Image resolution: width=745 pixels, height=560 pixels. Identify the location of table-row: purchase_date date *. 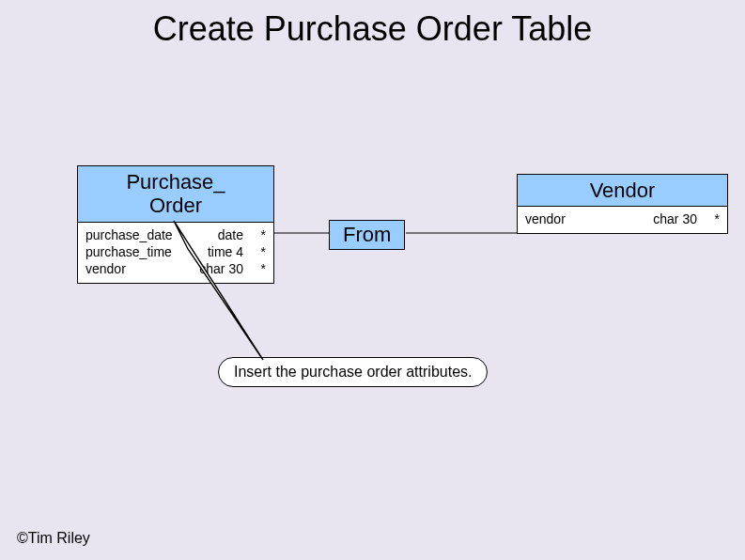
(176, 235).